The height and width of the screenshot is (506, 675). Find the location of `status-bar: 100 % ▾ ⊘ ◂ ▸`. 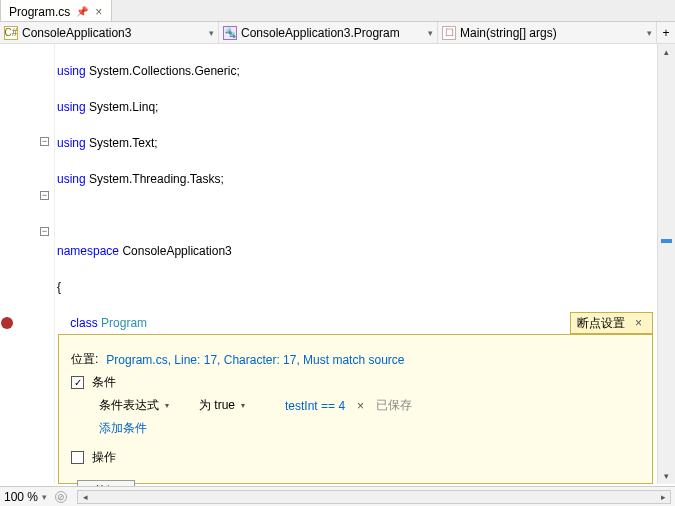

status-bar: 100 % ▾ ⊘ ◂ ▸ is located at coordinates (338, 496).